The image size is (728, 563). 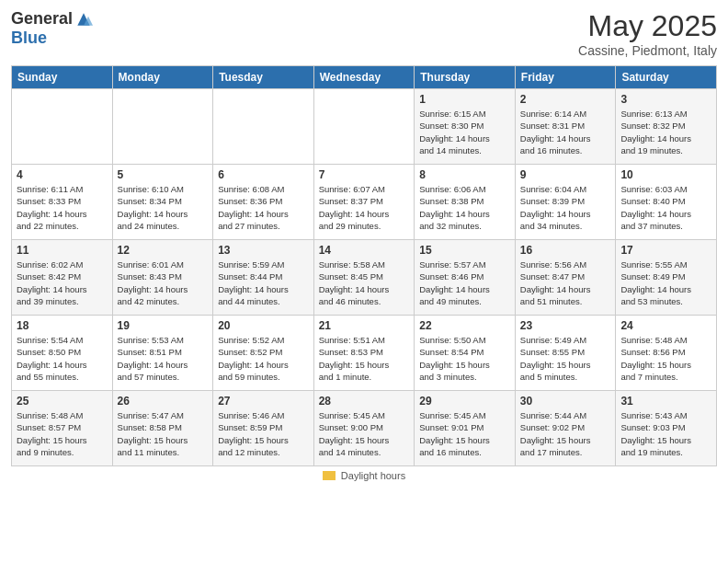 What do you see at coordinates (465, 359) in the screenshot?
I see `day-info: Sunrise: 5:50 AM Sunset: 8:54 PM Dayligh…` at bounding box center [465, 359].